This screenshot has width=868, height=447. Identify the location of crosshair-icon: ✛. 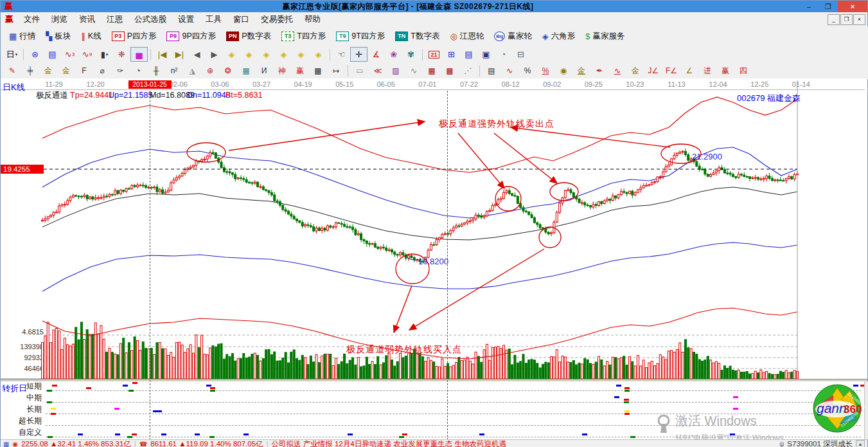
(359, 54).